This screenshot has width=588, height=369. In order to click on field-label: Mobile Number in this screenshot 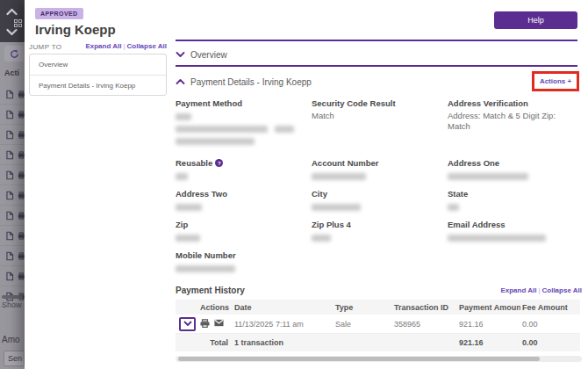, I will do `click(244, 255)`.